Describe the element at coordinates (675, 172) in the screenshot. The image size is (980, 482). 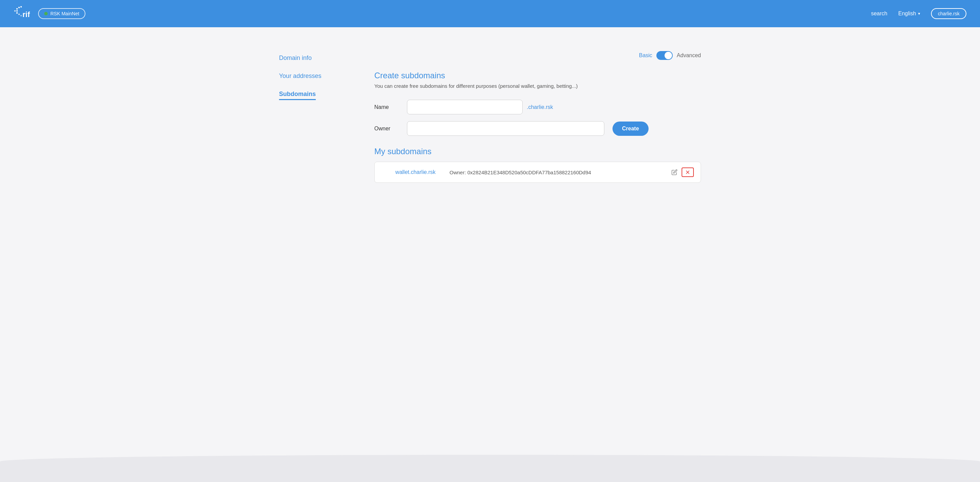
I see `edit-icon` at that location.